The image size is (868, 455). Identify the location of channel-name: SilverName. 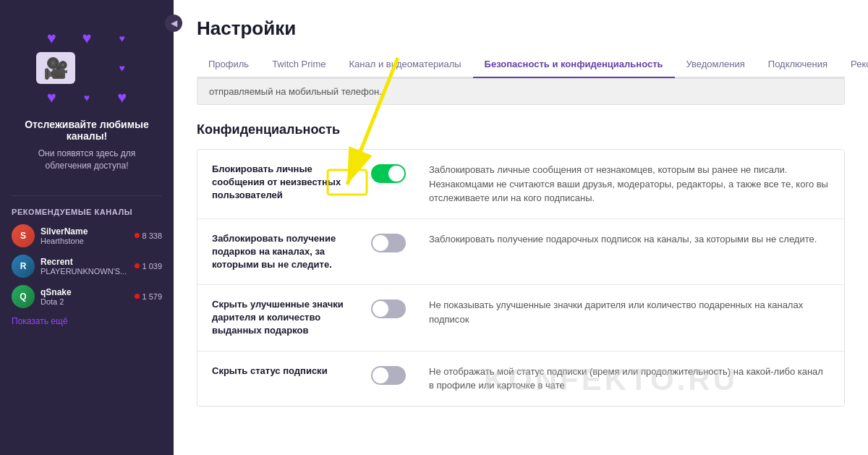
(85, 231).